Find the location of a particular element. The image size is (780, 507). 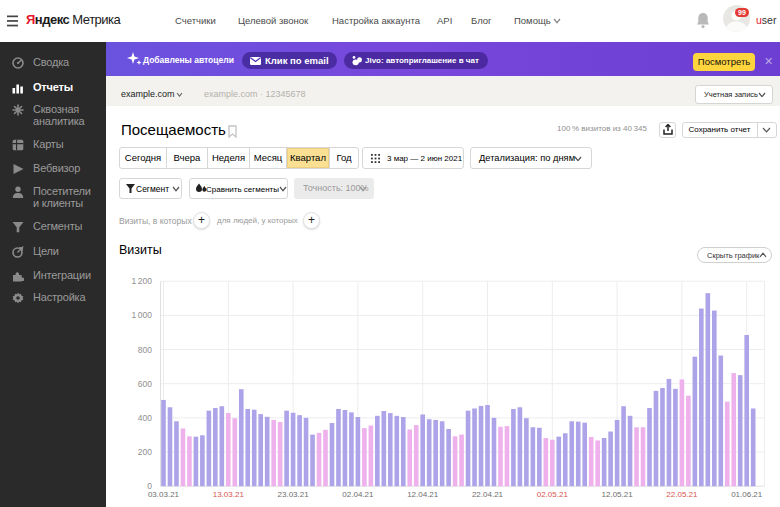

svg-text: 12.04.21 is located at coordinates (423, 494).